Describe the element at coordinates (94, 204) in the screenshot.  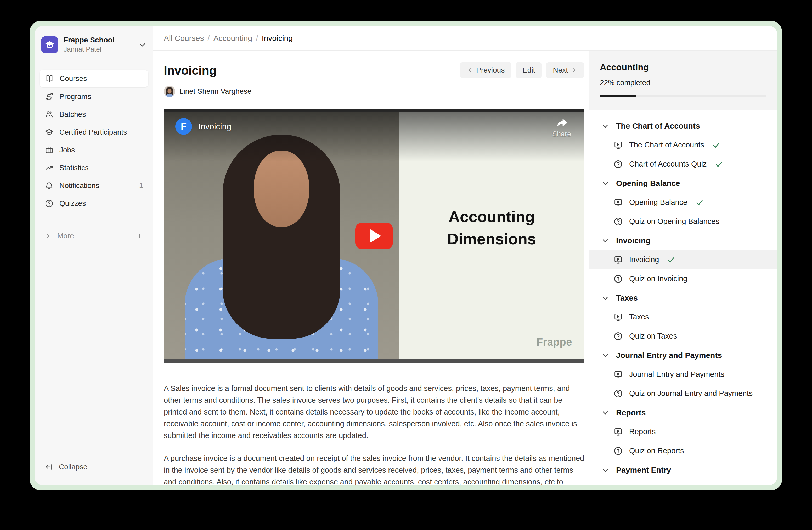
I see `sidebar-item-quizzes: Quizzes` at that location.